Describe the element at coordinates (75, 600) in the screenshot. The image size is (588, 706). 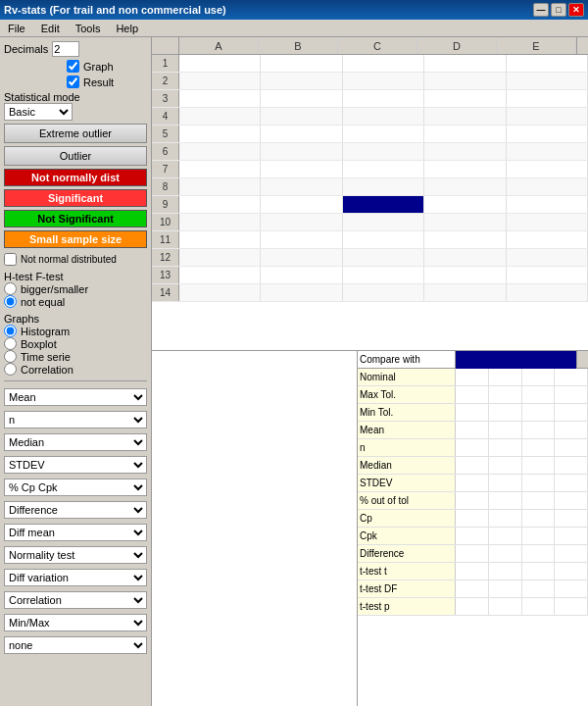
I see `correlation-dropdown-row: Correlation` at that location.